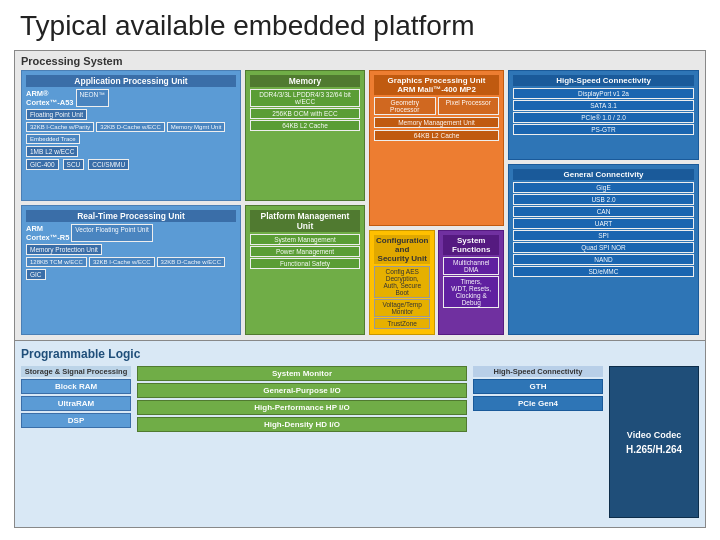  What do you see at coordinates (131, 270) in the screenshot?
I see `rtpu-box: Real-Time Processing Unit ARMCortex™-R5 …` at bounding box center [131, 270].